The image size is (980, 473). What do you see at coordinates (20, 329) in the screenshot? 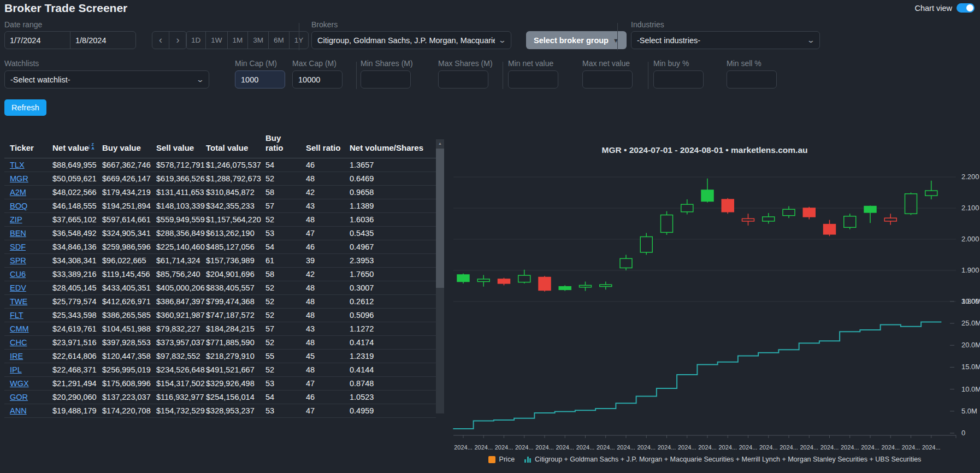
I see `ticker-link: CMM` at bounding box center [20, 329].